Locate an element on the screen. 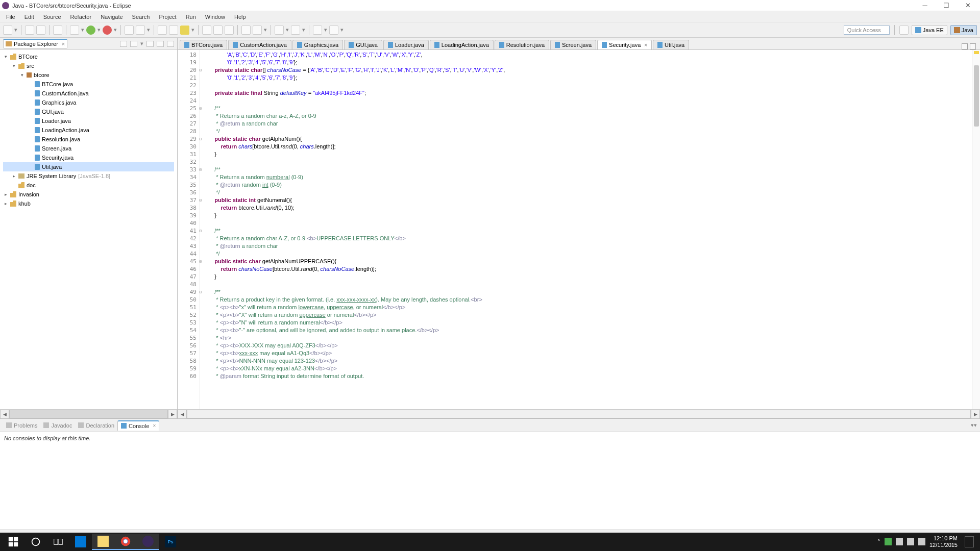 This screenshot has height=551, width=980. tree-scroll-track is located at coordinates (89, 414).